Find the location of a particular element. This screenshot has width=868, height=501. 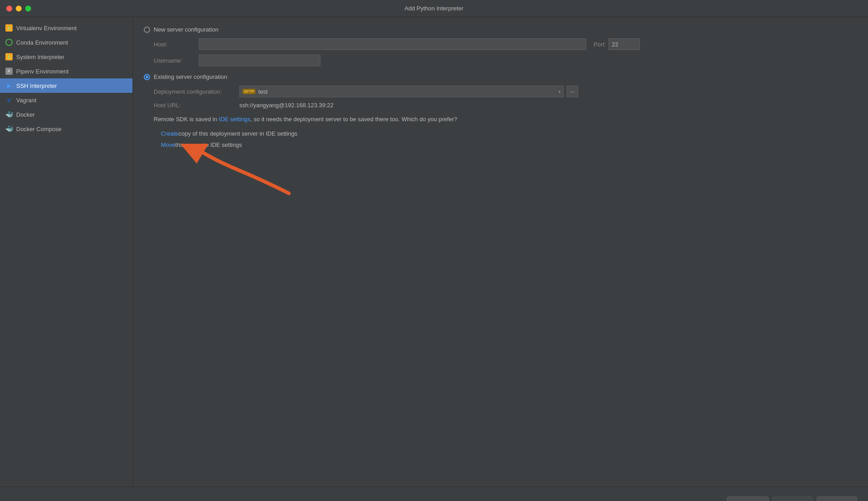

host-url-row: Host URL: ssh://yangyang@192.168.123.39:… is located at coordinates (506, 105).